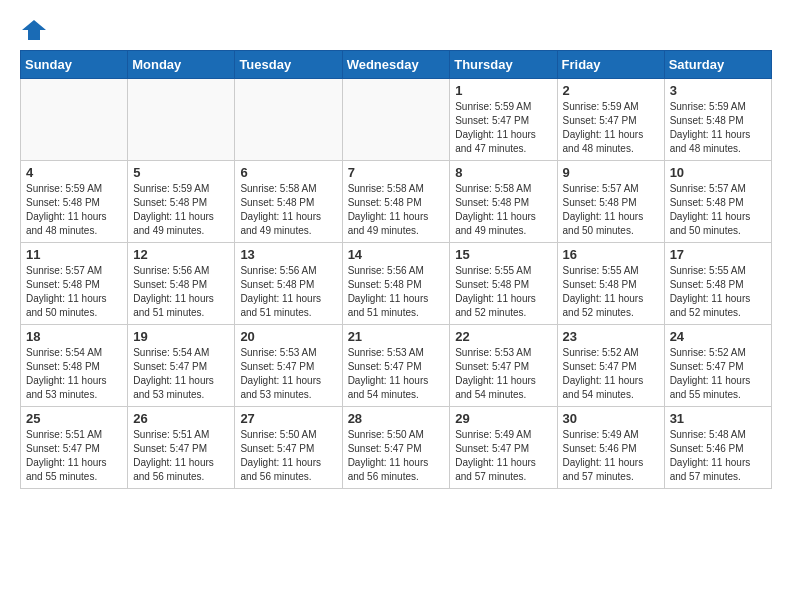  I want to click on calendar-day-cell: 2Sunrise: 5:59 AM Sunset: 5:47 PM Daylig…, so click(610, 120).